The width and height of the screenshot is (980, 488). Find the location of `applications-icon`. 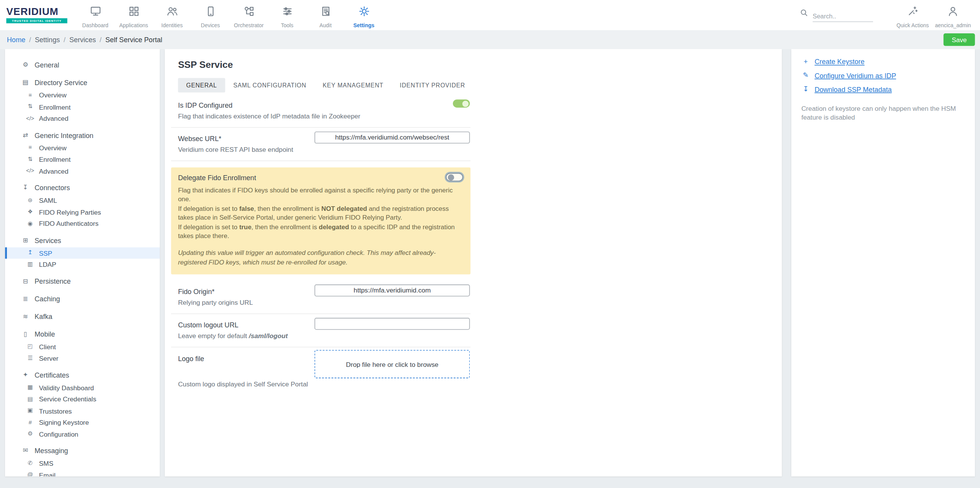

applications-icon is located at coordinates (133, 12).